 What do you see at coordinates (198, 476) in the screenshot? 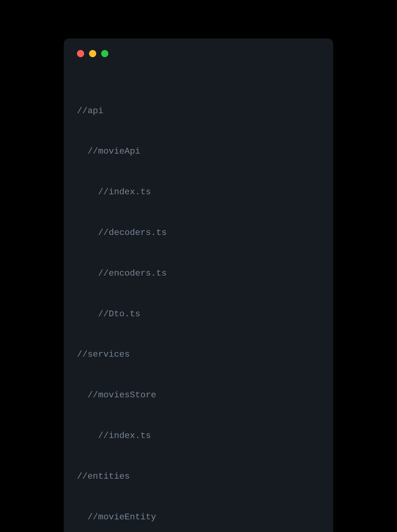
I see `code-line: //entities` at bounding box center [198, 476].